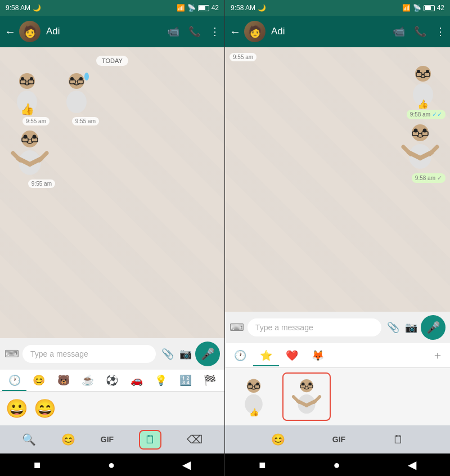 The height and width of the screenshot is (476, 450). Describe the element at coordinates (393, 327) in the screenshot. I see `right-attach-icon: 📎` at that location.